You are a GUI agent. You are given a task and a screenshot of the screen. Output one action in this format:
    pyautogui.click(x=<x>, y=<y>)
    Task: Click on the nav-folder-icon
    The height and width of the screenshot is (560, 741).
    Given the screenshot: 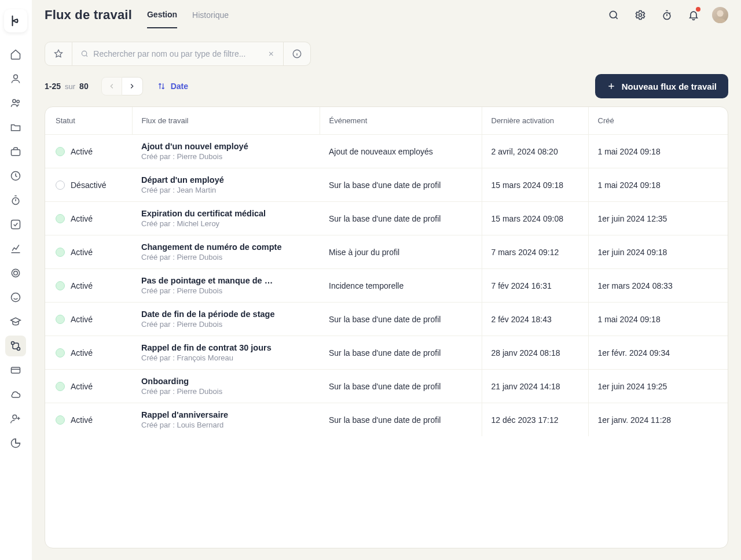 What is the action you would take?
    pyautogui.click(x=16, y=127)
    